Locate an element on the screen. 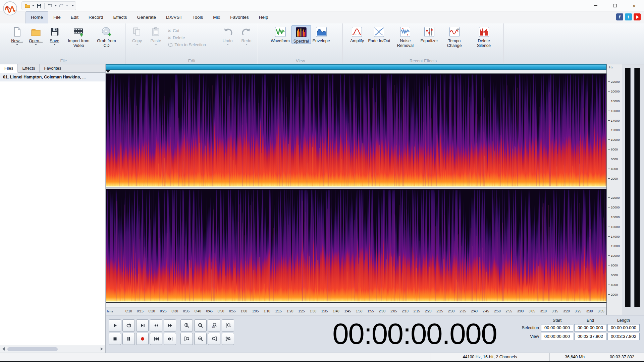  minimize-button is located at coordinates (595, 6).